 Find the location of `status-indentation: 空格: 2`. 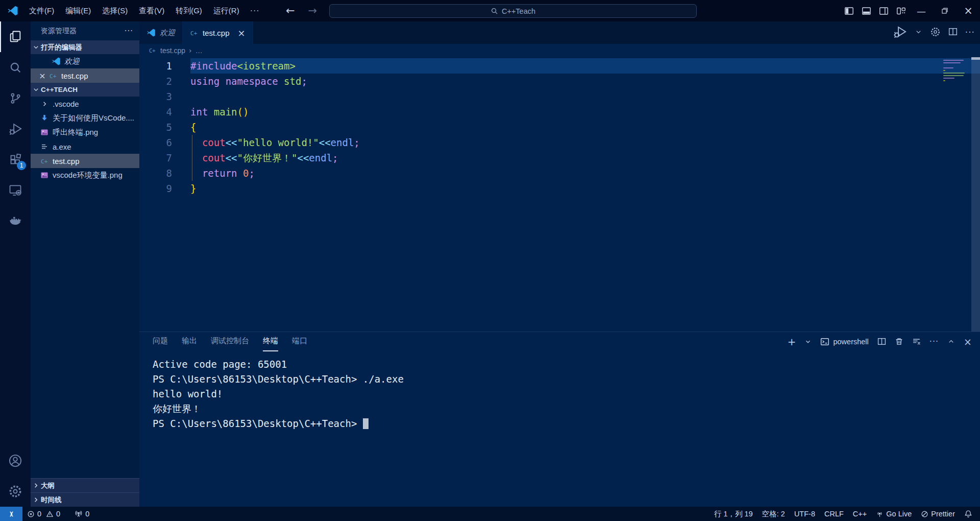

status-indentation: 空格: 2 is located at coordinates (774, 514).